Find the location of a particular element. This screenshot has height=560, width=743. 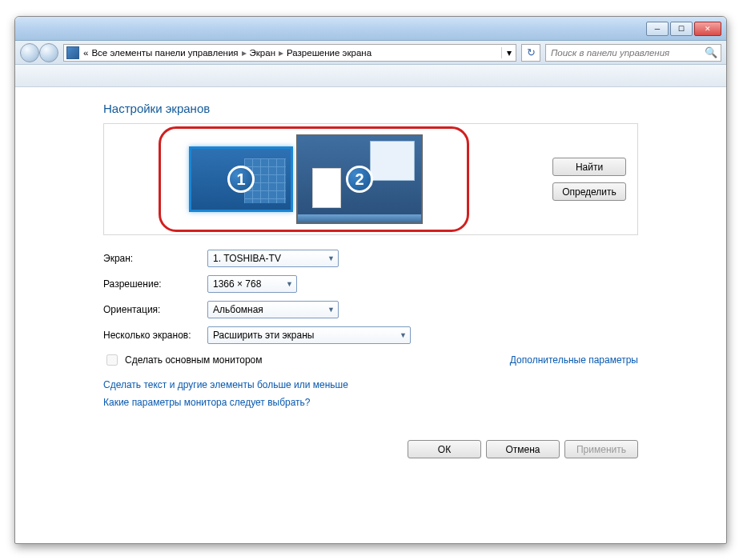

resolution-value: 1366 × 768 is located at coordinates (237, 284).